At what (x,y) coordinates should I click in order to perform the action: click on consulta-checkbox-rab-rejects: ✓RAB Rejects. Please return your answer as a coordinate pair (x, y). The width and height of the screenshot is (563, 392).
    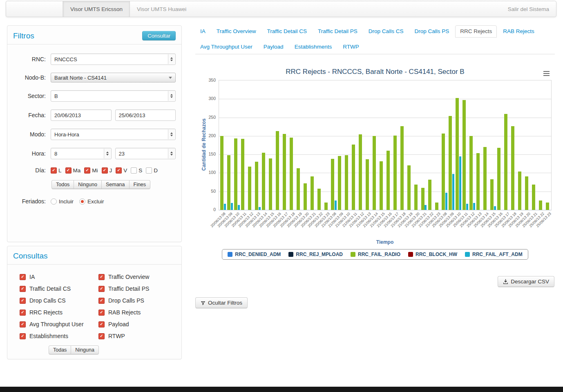
    Looking at the image, I should click on (138, 312).